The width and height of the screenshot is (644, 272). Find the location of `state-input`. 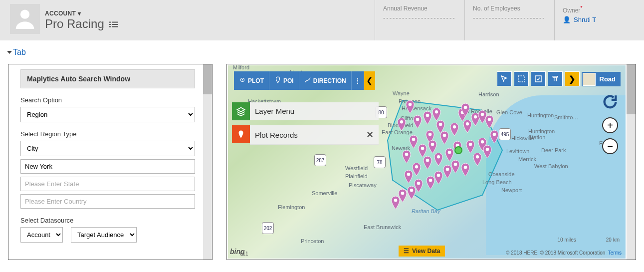

state-input is located at coordinates (108, 184).